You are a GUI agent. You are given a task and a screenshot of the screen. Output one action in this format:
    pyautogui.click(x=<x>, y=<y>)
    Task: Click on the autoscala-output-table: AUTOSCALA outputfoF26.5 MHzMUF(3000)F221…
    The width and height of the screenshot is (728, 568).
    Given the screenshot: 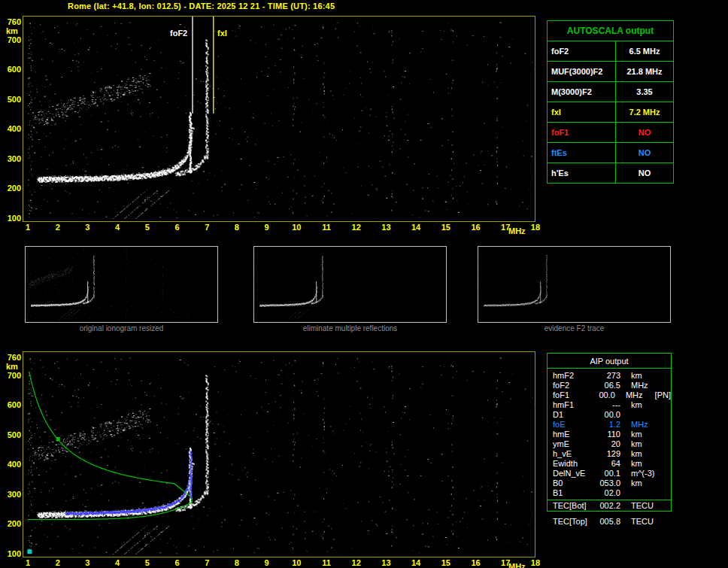 What is the action you would take?
    pyautogui.click(x=611, y=102)
    